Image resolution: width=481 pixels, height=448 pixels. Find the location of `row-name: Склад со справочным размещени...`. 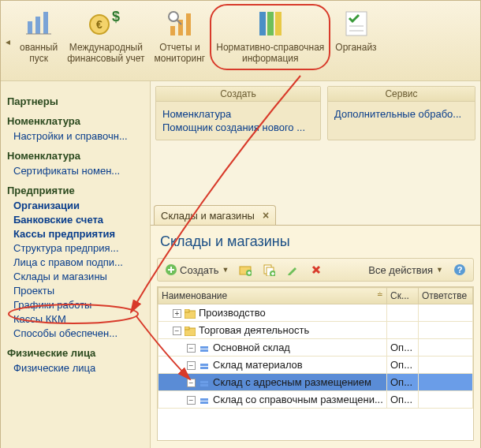

row-name: Склад со справочным размещени... is located at coordinates (298, 399).